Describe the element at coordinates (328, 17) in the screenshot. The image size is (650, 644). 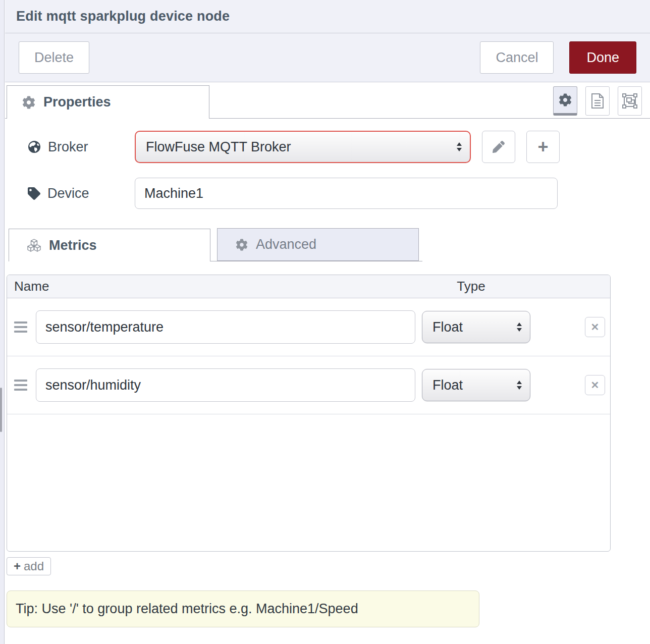
I see `dialog-header: Edit mqtt sparkplug device node` at that location.